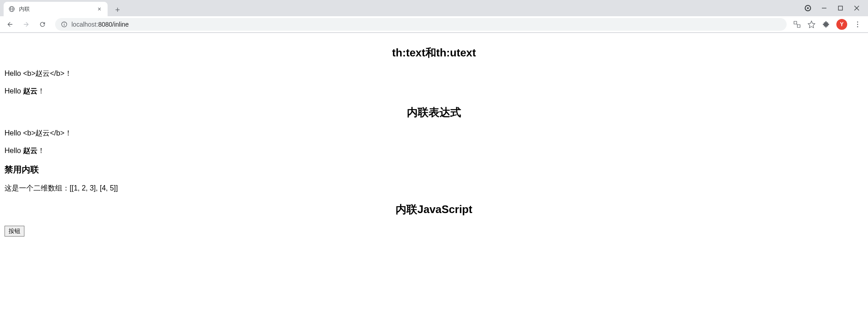  I want to click on button: 按钮, so click(14, 231).